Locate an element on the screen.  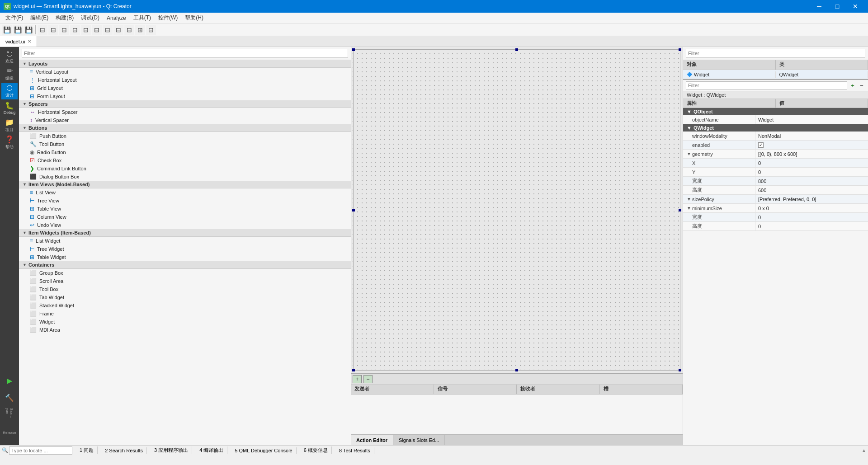
toolbar-align8: ⊟ is located at coordinates (118, 30).